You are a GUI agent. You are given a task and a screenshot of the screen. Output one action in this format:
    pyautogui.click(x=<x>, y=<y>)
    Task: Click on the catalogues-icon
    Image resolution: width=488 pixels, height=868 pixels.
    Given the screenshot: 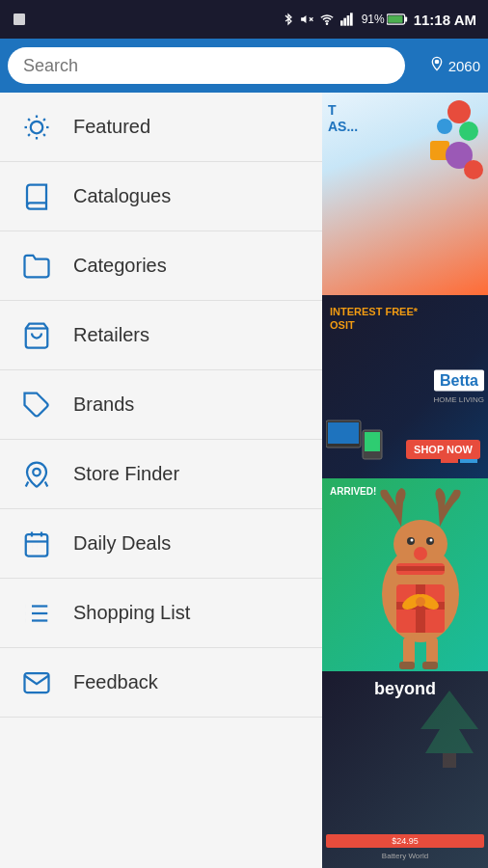 What is the action you would take?
    pyautogui.click(x=37, y=197)
    